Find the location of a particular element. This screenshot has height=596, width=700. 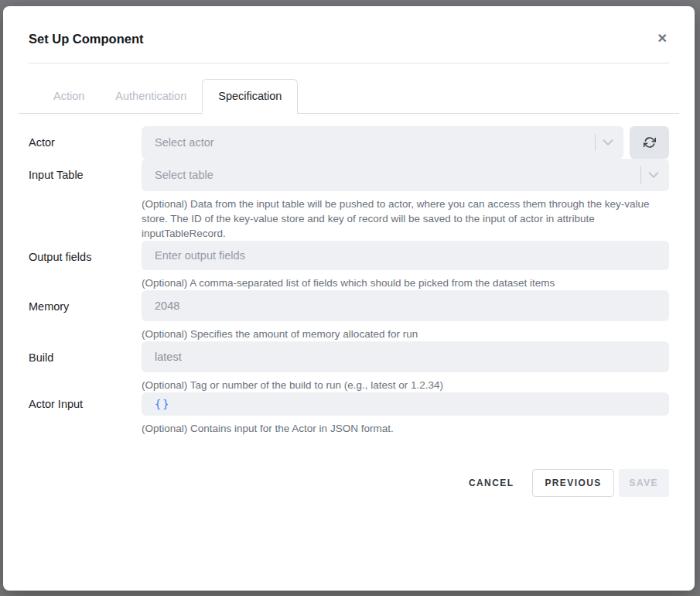

build-input is located at coordinates (405, 357).